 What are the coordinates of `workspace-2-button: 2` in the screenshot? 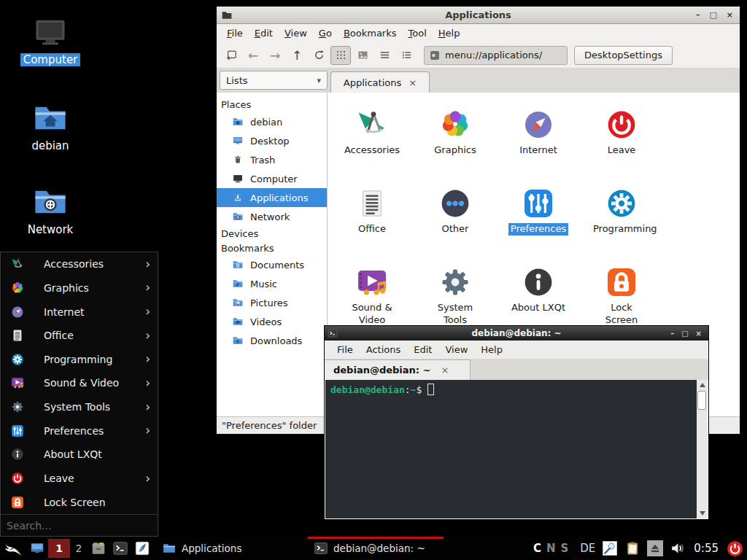 It's located at (79, 548).